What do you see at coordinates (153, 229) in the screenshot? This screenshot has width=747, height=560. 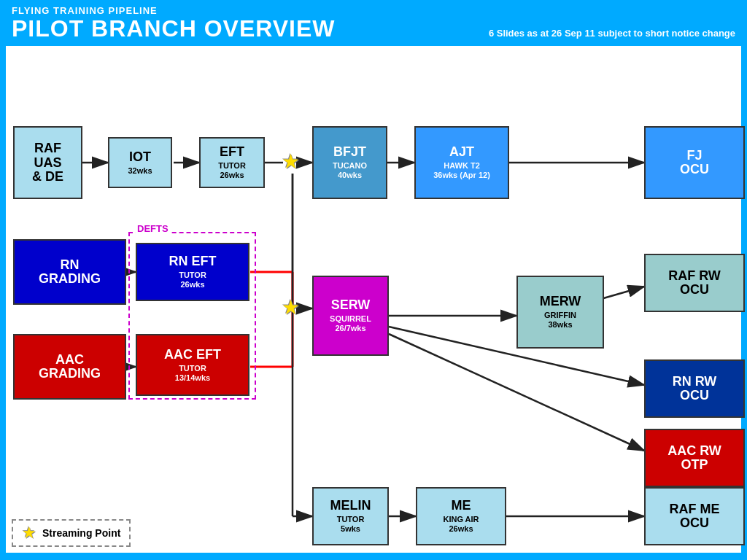 I see `defts-label: DEFTS` at bounding box center [153, 229].